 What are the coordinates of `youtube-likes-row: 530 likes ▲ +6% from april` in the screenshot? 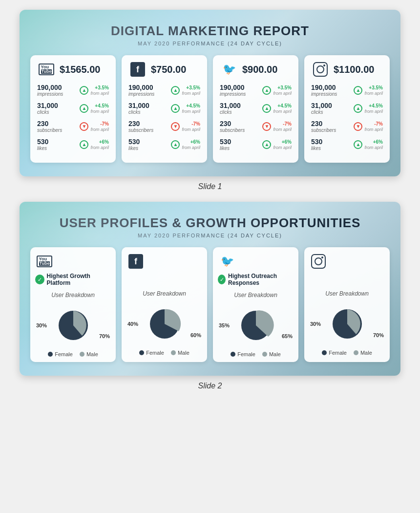 It's located at (73, 145).